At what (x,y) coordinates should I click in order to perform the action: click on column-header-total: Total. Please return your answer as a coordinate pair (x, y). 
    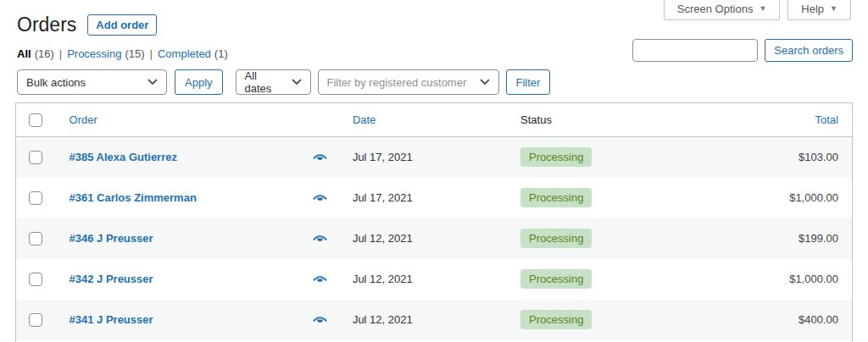
    Looking at the image, I should click on (780, 120).